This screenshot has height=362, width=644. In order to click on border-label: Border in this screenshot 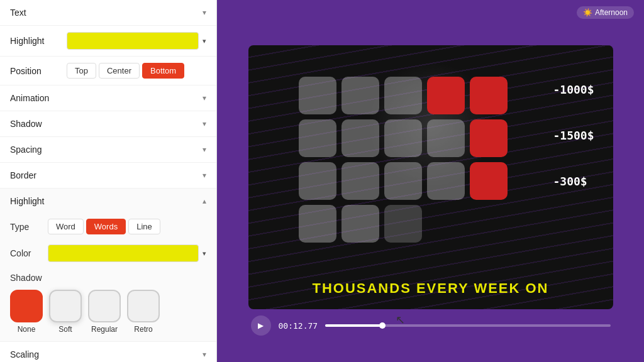, I will do `click(23, 175)`.